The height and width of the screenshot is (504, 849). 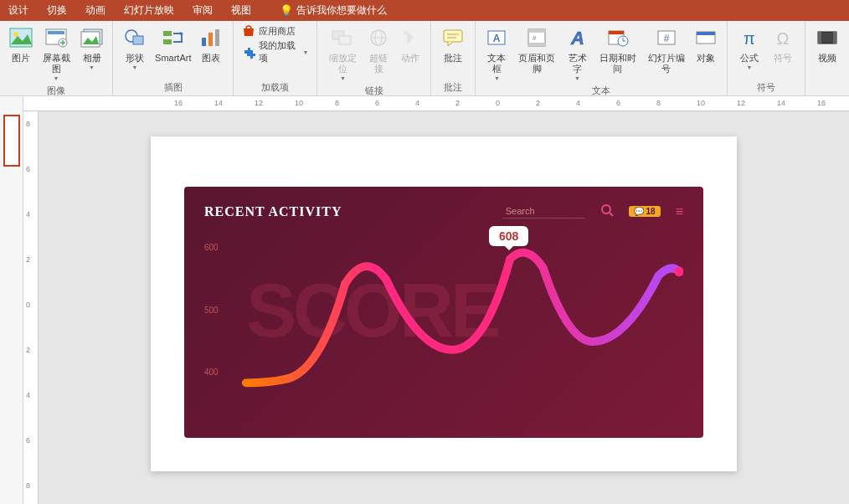 I want to click on chart-icon, so click(x=211, y=38).